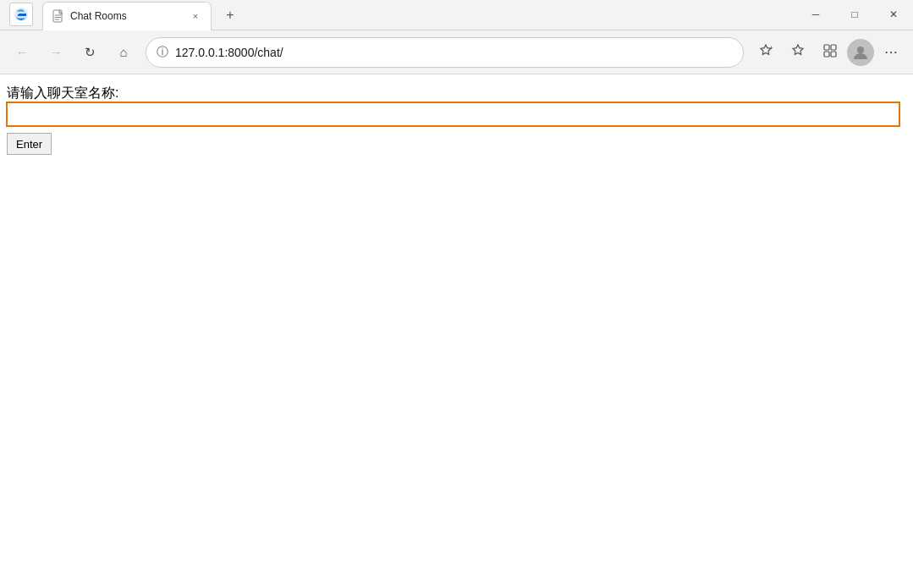  What do you see at coordinates (162, 52) in the screenshot?
I see `info-icon: ⓘ` at bounding box center [162, 52].